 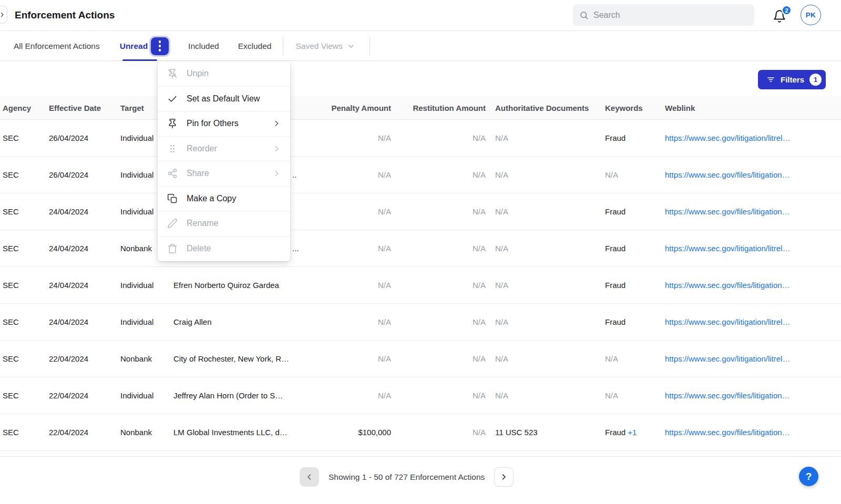 I want to click on tab-excluded: Excluded, so click(x=255, y=46).